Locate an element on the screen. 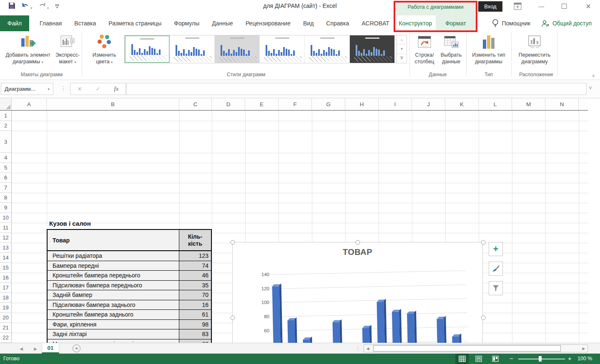  tab-7: Вид is located at coordinates (309, 23).